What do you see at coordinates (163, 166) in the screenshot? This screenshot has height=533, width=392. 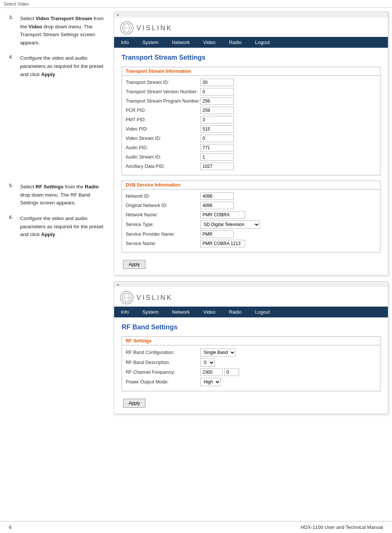 I see `ancillary-pid-label: Ancillary Data PID:` at bounding box center [163, 166].